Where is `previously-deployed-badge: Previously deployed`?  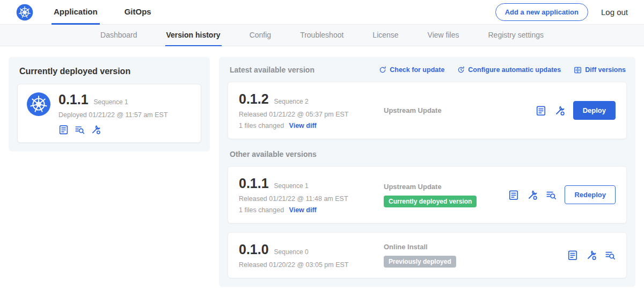
previously-deployed-badge: Previously deployed is located at coordinates (420, 262).